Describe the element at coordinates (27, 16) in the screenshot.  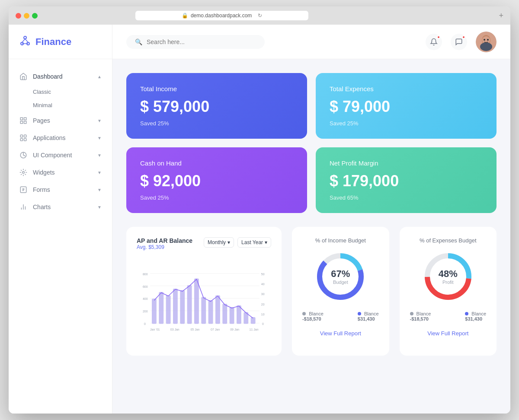
I see `minimize-button` at that location.